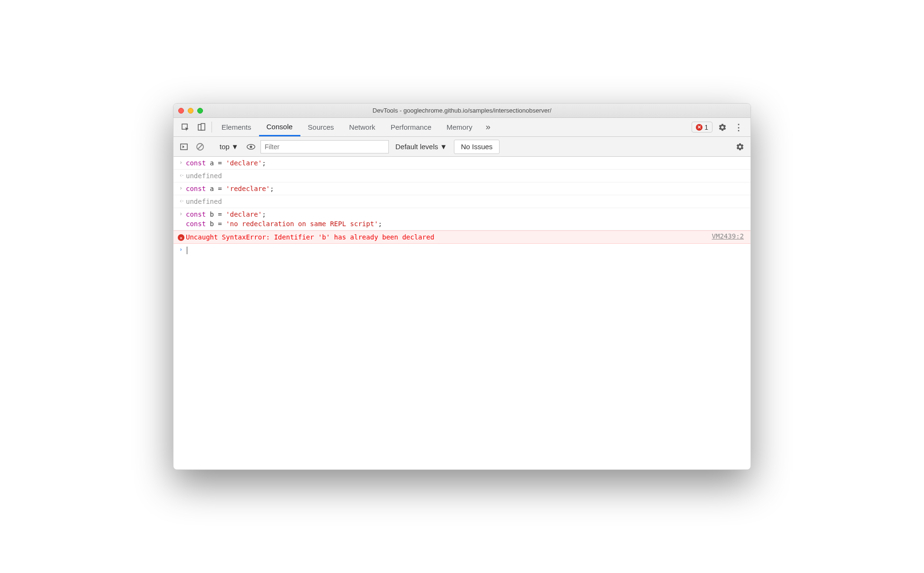  What do you see at coordinates (466, 163) in the screenshot?
I see `row-content: const a = 'declare';` at bounding box center [466, 163].